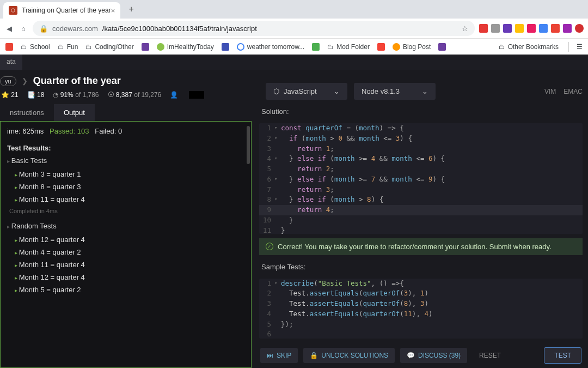  I want to click on vim-mode: VIM, so click(550, 92).